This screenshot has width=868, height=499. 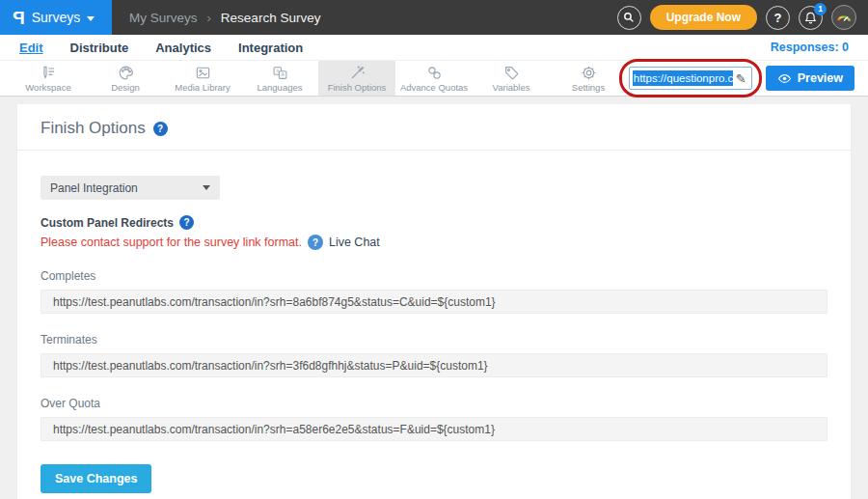 What do you see at coordinates (96, 479) in the screenshot?
I see `save-changes-button: Save Changes` at bounding box center [96, 479].